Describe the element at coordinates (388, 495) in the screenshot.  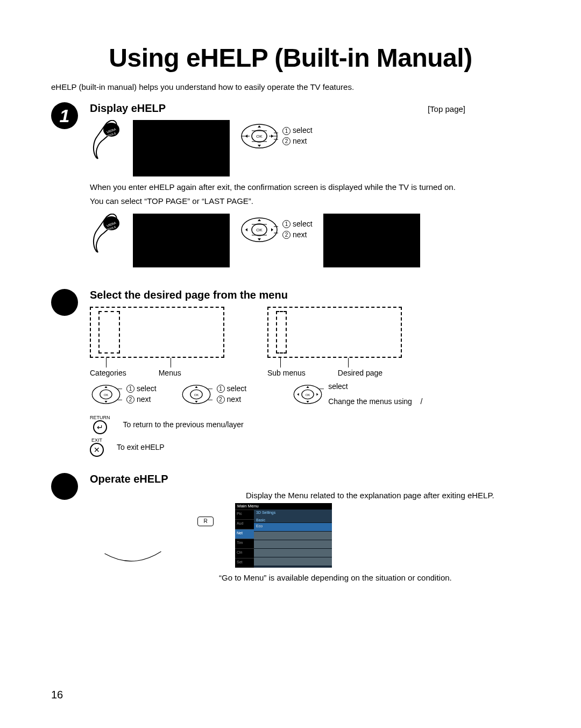
I see `step-3-lead: Display the Menu related to the explanat…` at that location.